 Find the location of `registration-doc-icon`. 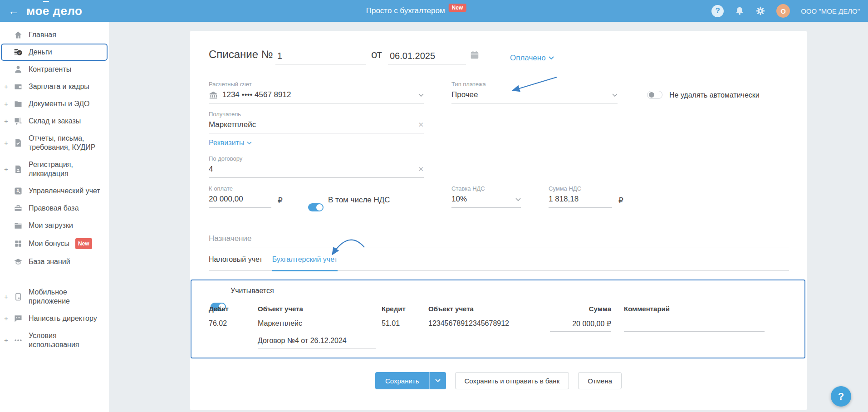

registration-doc-icon is located at coordinates (18, 169).